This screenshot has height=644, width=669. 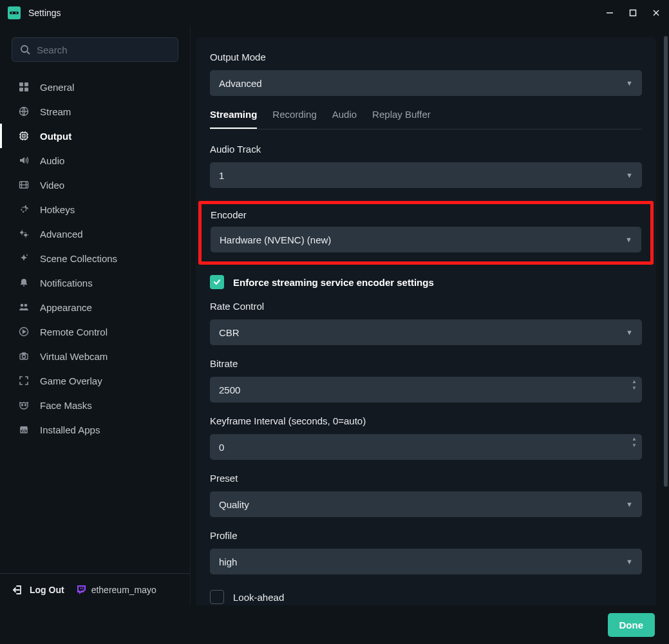 What do you see at coordinates (259, 598) in the screenshot?
I see `lookahead-label: Look-ahead` at bounding box center [259, 598].